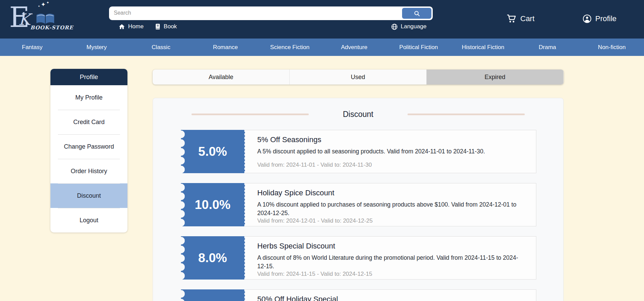 The height and width of the screenshot is (301, 644). Describe the element at coordinates (495, 77) in the screenshot. I see `tab: Expired` at that location.